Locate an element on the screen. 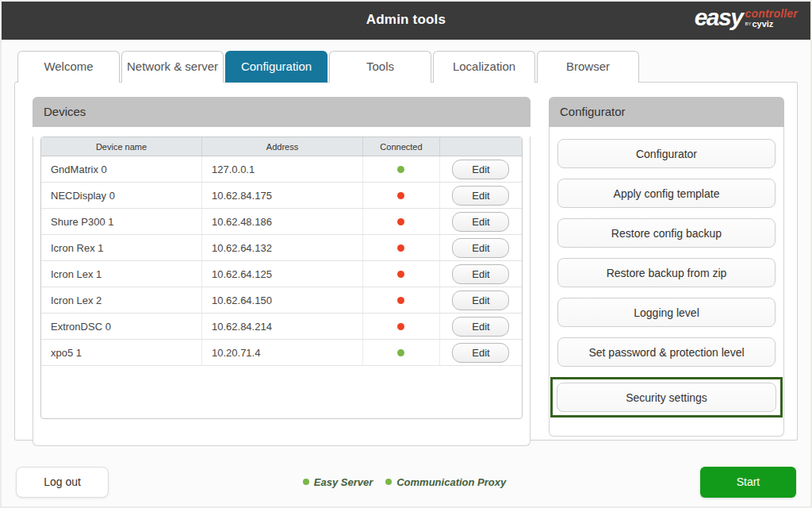  table-row: Icron Lex 210.62.64.150Edit is located at coordinates (282, 300).